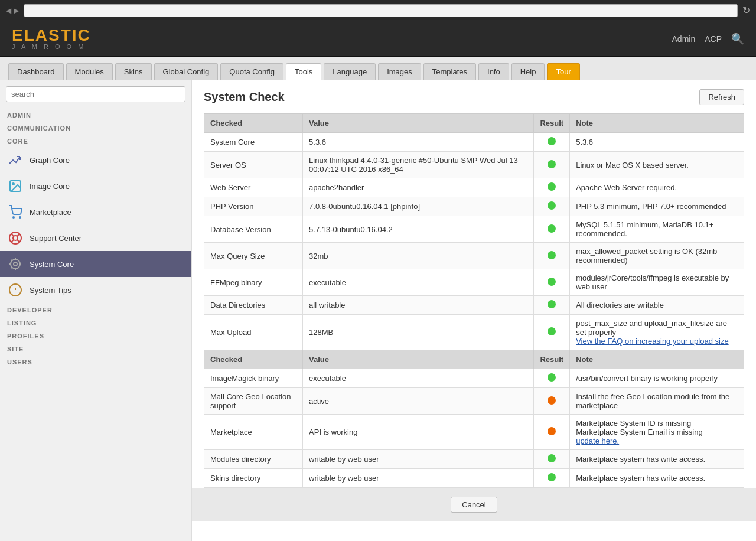  I want to click on nav-tab-dashboard: Dashboard, so click(36, 71).